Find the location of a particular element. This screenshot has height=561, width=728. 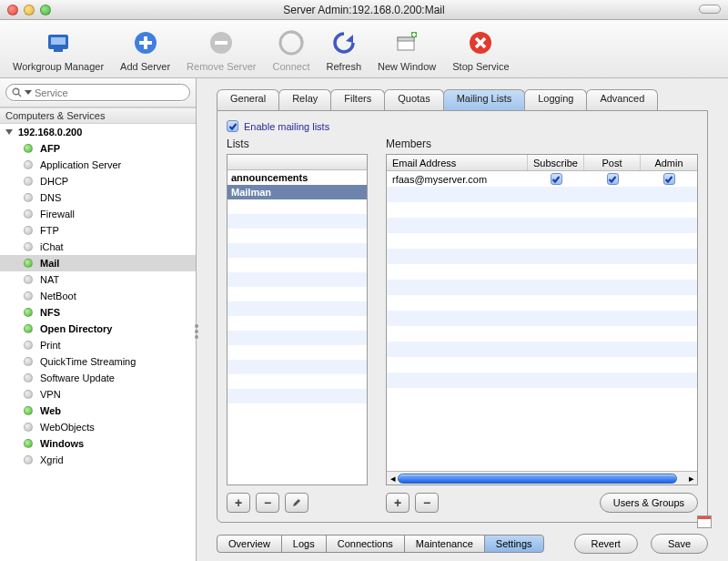

calendar-icon is located at coordinates (704, 522).